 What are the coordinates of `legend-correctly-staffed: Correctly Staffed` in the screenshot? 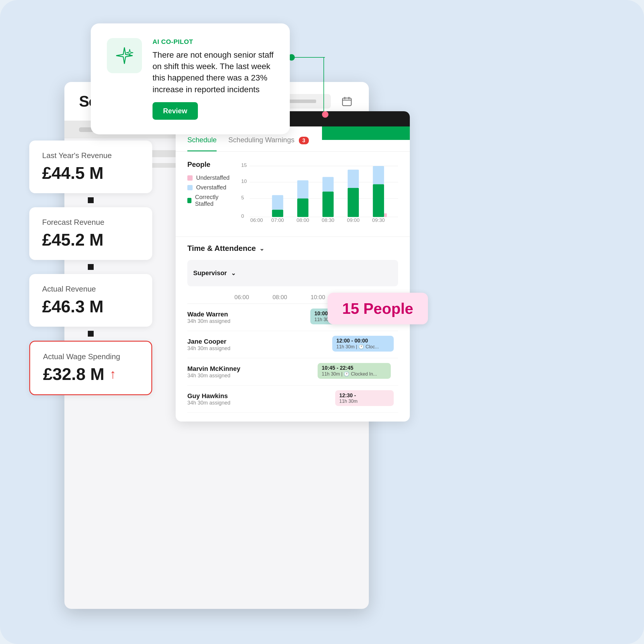 It's located at (208, 201).